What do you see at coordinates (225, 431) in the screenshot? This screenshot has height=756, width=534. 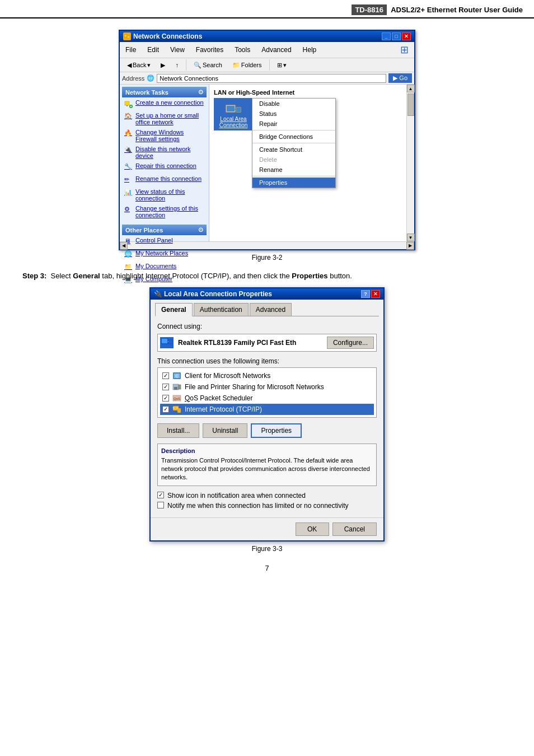 I see `uninstall-button: Uninstall` at bounding box center [225, 431].